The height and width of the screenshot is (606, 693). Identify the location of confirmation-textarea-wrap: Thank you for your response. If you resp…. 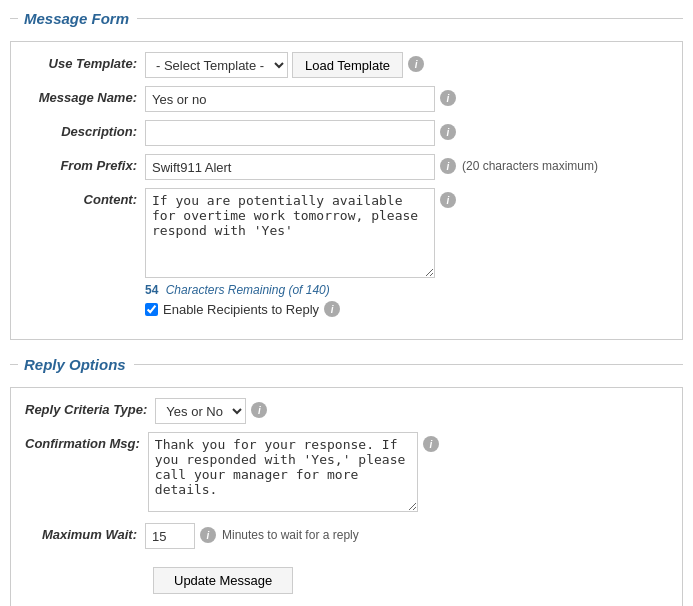
(283, 474).